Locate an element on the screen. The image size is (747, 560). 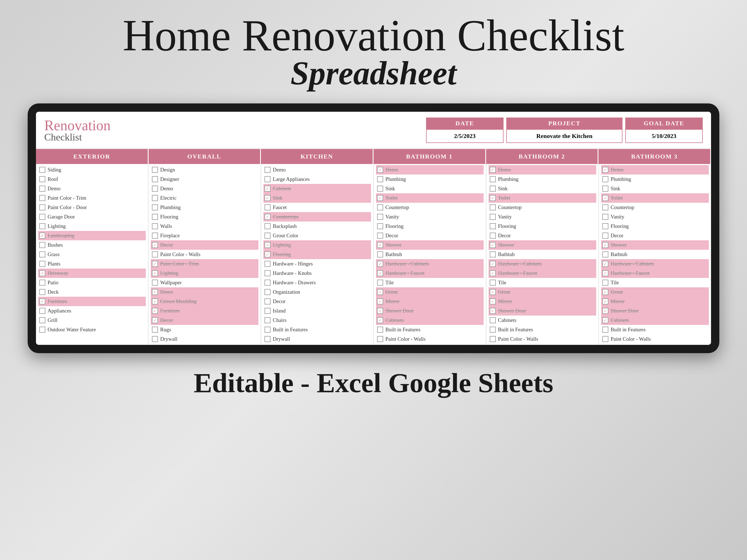
list-item: Grill is located at coordinates (92, 320).